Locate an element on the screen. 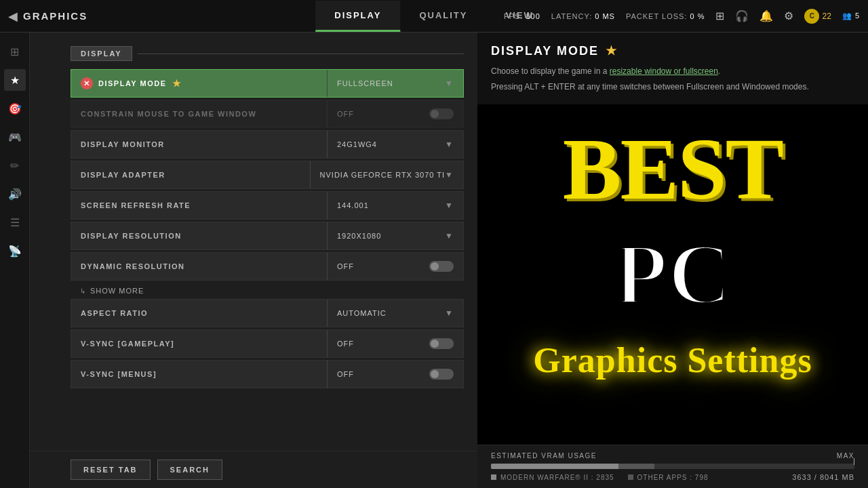 The image size is (868, 488). sidebar-icon-missions: 🎯 is located at coordinates (15, 108).